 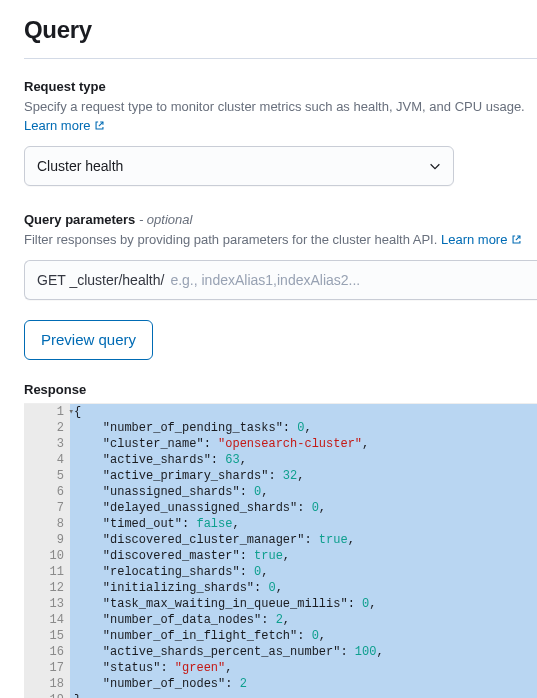 What do you see at coordinates (280, 86) in the screenshot?
I see `request-type-label: Request type` at bounding box center [280, 86].